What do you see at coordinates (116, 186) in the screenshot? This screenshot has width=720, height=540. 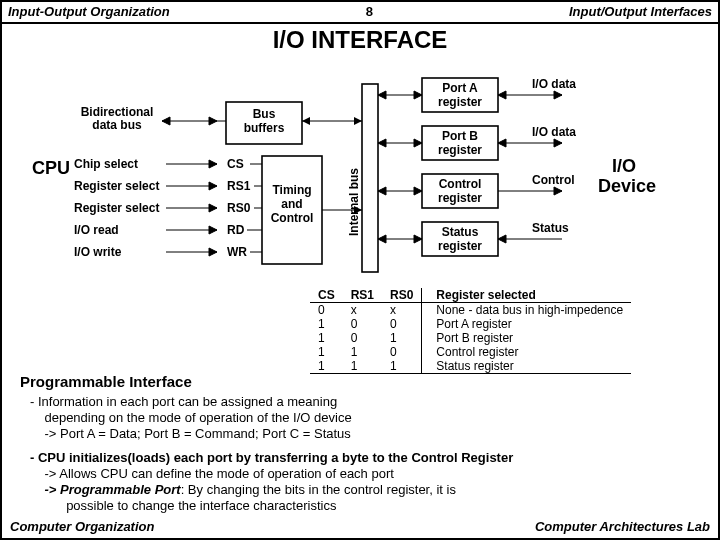 I see `sig-rs1: Register select` at bounding box center [116, 186].